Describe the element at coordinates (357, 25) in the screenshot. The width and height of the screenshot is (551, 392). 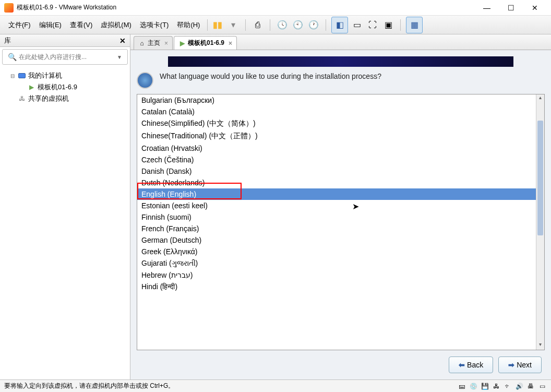
I see `thumbnail-icon: ▭` at that location.